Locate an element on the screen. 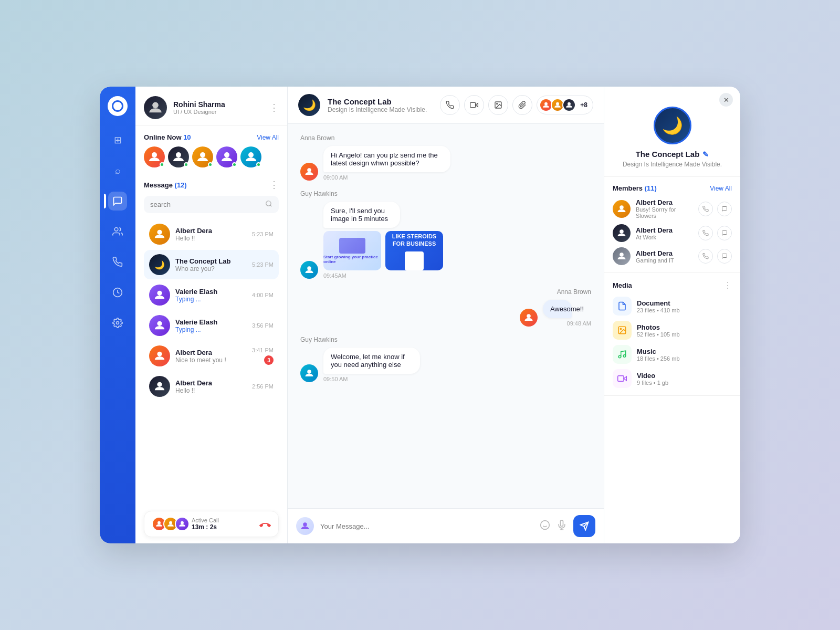 The width and height of the screenshot is (840, 630). message-bubble: Welcome, let me know if you need anythin… is located at coordinates (372, 361).